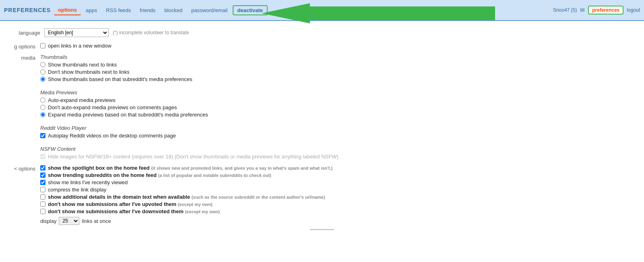 This screenshot has width=644, height=262. What do you see at coordinates (338, 204) in the screenshot?
I see `list-item: don't show me submissions after I've upv…` at bounding box center [338, 204].